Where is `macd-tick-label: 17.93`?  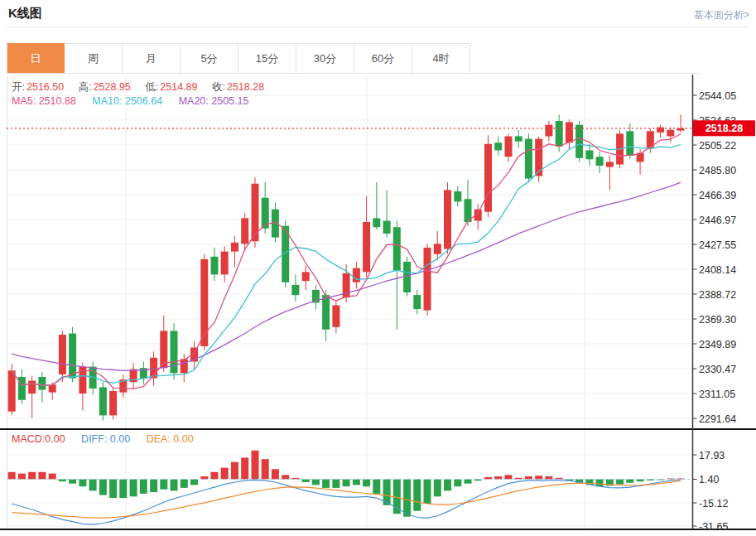
macd-tick-label: 17.93 is located at coordinates (712, 456).